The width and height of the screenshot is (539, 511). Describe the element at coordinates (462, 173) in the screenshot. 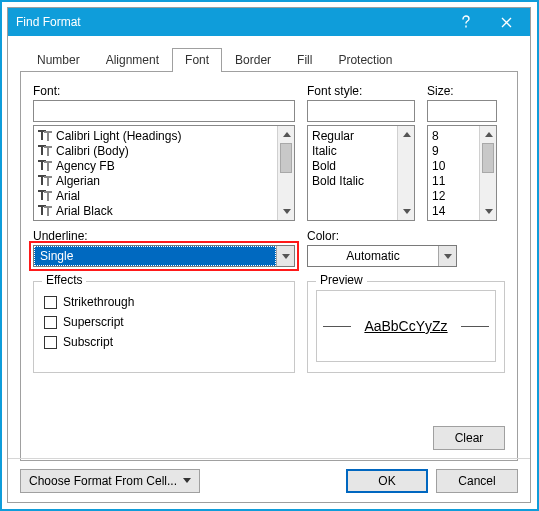

I see `size-listbox: 8 9 10 11 12 14` at that location.